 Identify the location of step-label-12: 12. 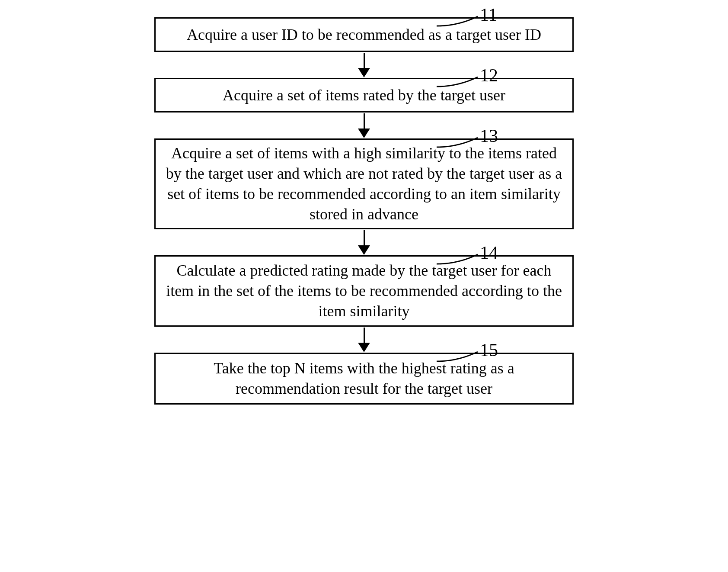
(489, 75).